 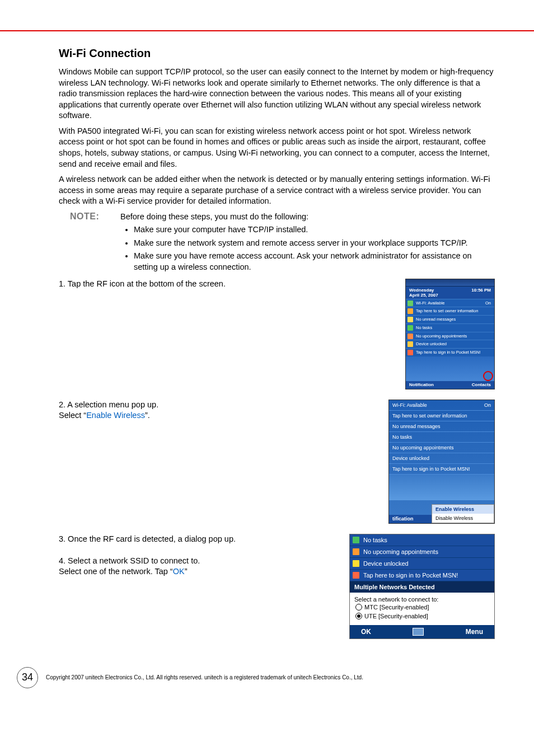 What do you see at coordinates (205, 677) in the screenshot?
I see `copyright-text: Copyright 2007 unitech Electronics Co., …` at bounding box center [205, 677].